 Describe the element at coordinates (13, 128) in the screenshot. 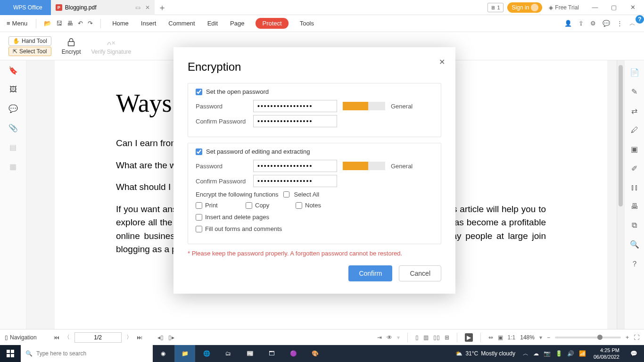

I see `attachment-icon: 📎` at that location.